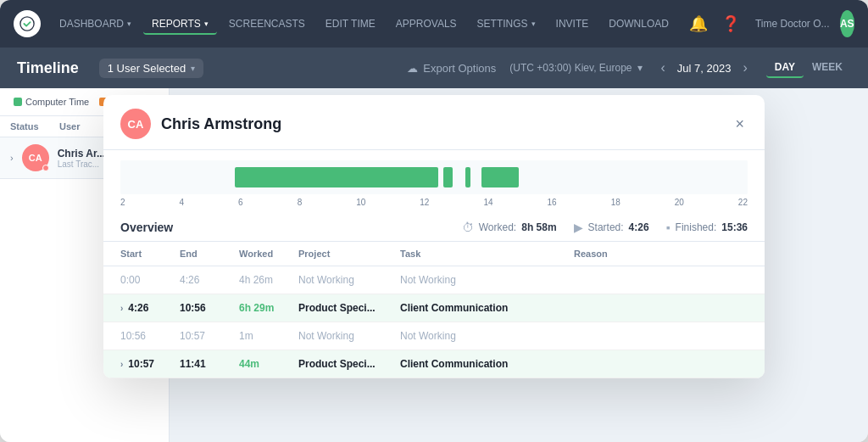 This screenshot has width=868, height=442. What do you see at coordinates (349, 254) in the screenshot?
I see `col-project: Project` at bounding box center [349, 254].